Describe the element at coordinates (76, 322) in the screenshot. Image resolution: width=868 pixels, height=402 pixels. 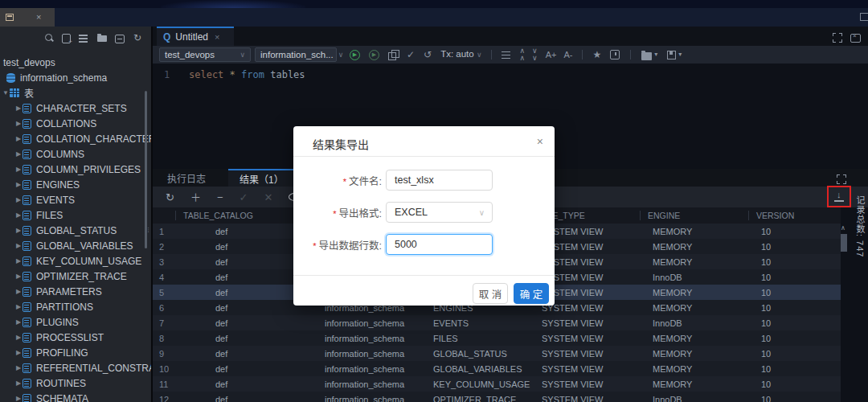
I see `tree-table-plugins: ▶PLUGINS` at that location.